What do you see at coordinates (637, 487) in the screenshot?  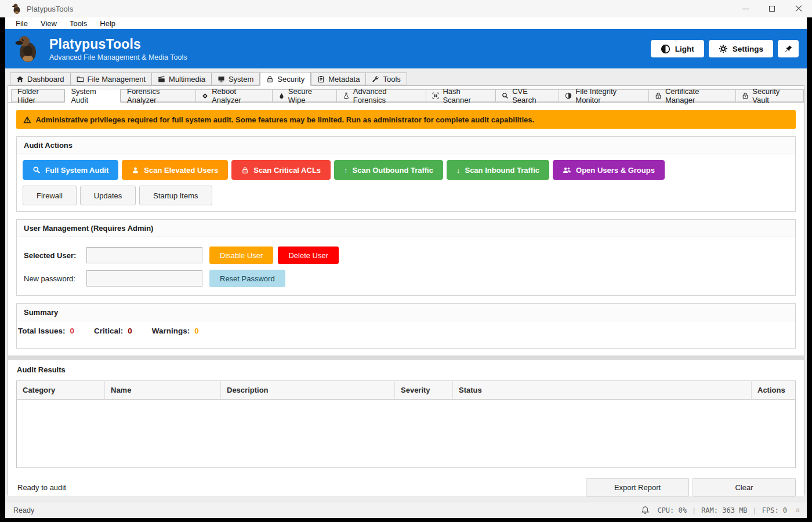 I see `export-report-button: Export Report` at bounding box center [637, 487].